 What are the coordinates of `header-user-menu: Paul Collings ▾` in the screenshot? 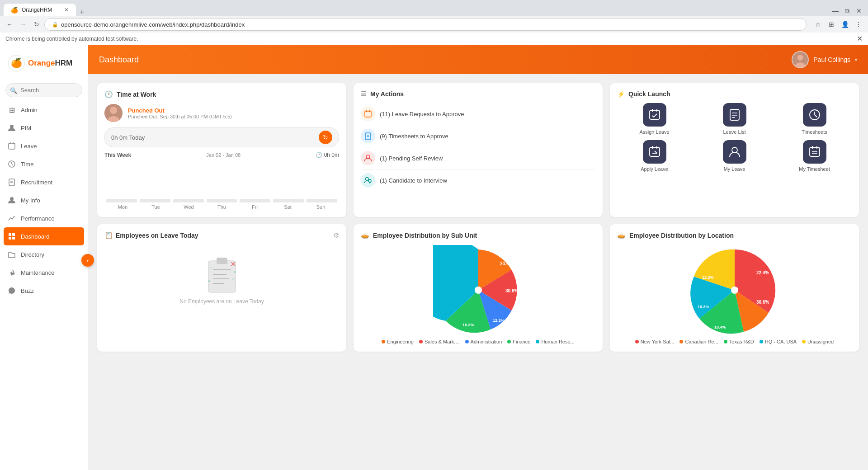 It's located at (825, 60).